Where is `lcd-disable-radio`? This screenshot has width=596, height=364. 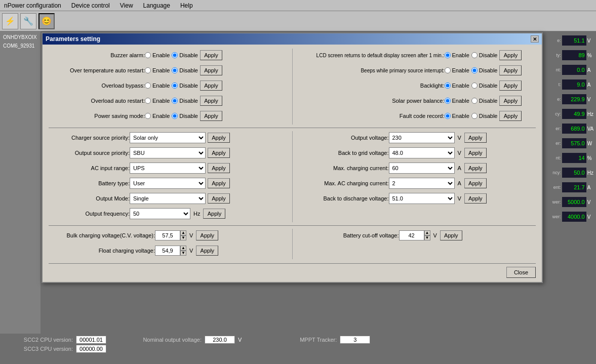
lcd-disable-radio is located at coordinates (474, 55).